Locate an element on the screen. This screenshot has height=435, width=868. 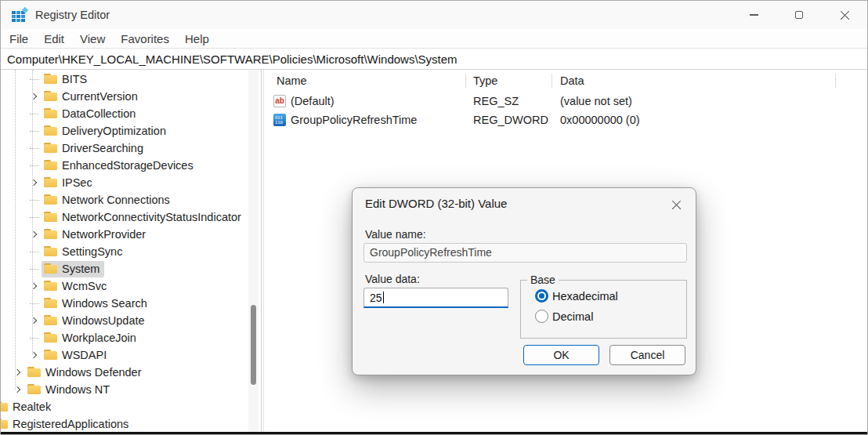
text-caret is located at coordinates (384, 298).